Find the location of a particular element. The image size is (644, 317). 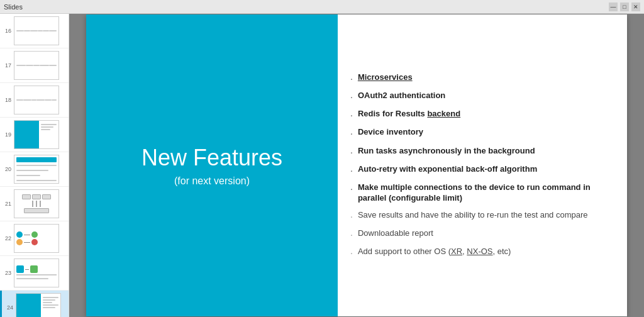

close-button: ✕ is located at coordinates (636, 7).